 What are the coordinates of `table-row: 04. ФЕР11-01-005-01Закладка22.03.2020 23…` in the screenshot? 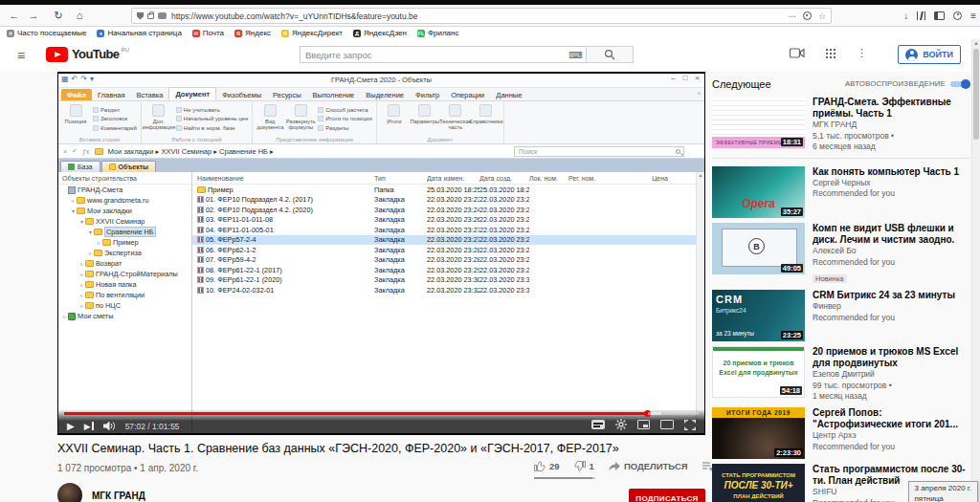 It's located at (448, 229).